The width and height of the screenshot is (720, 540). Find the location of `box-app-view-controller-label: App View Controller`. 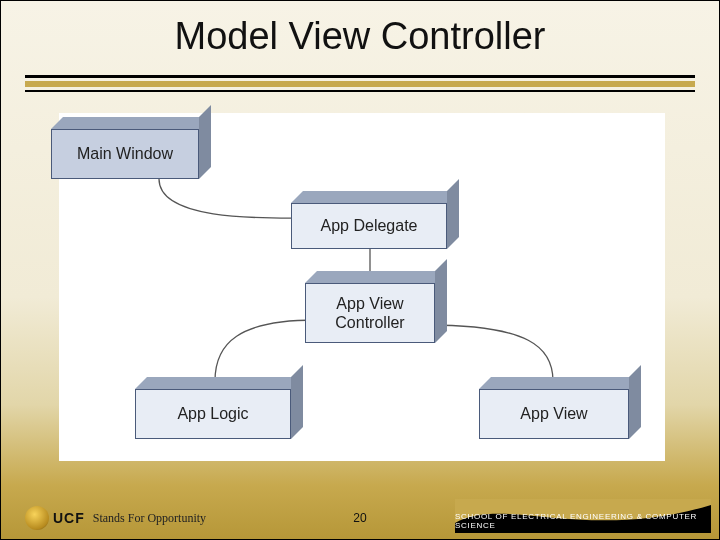

box-app-view-controller-label: App View Controller is located at coordinates (370, 313).